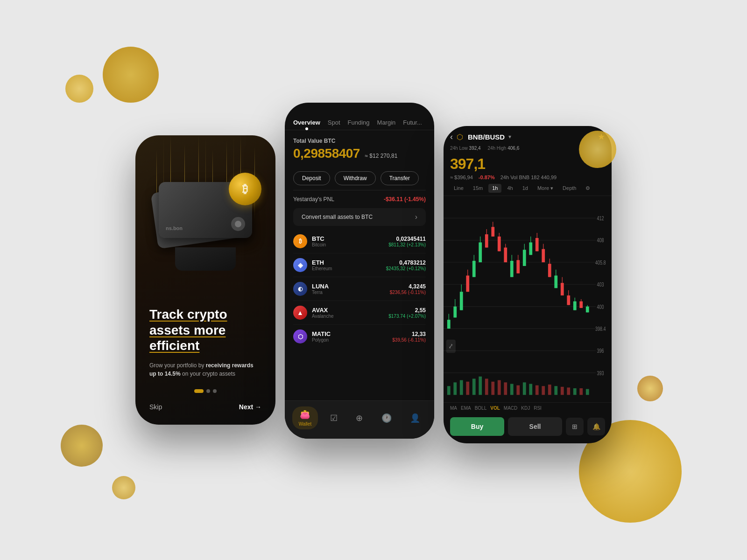  I want to click on onboarding-nav: Skip Next →, so click(205, 407).